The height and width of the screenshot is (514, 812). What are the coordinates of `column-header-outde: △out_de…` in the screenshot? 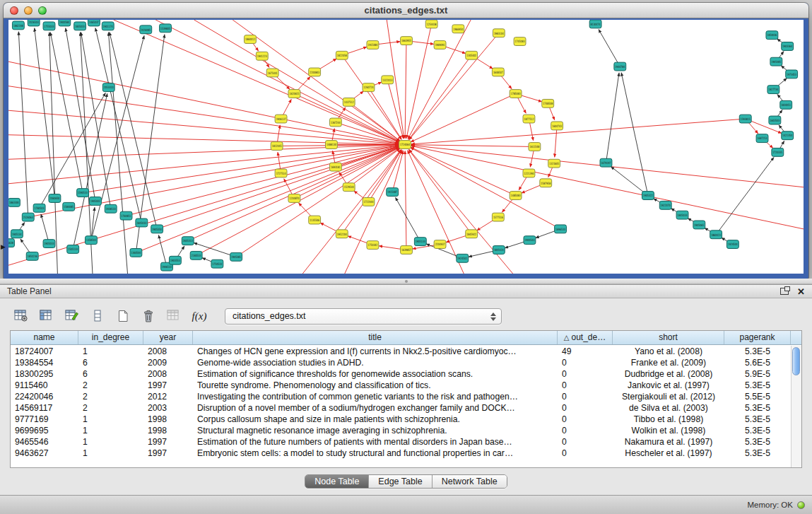 It's located at (585, 338).